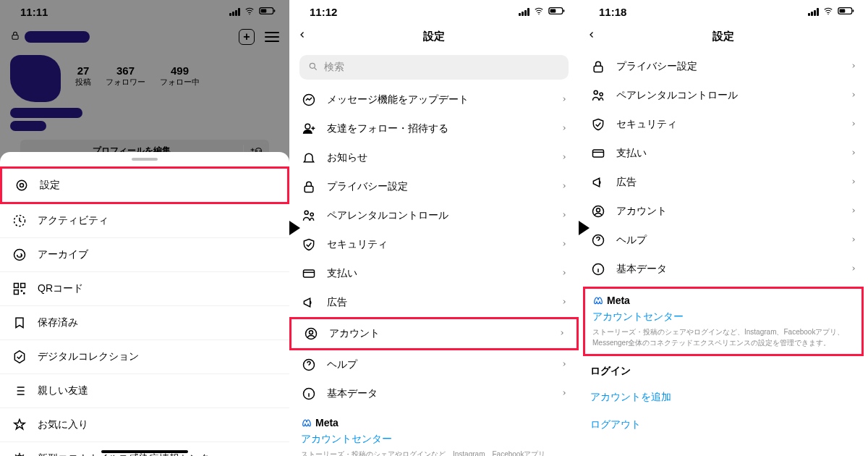 Image resolution: width=868 pixels, height=456 pixels. What do you see at coordinates (63, 425) in the screenshot?
I see `menu-label: お気に入り` at bounding box center [63, 425].